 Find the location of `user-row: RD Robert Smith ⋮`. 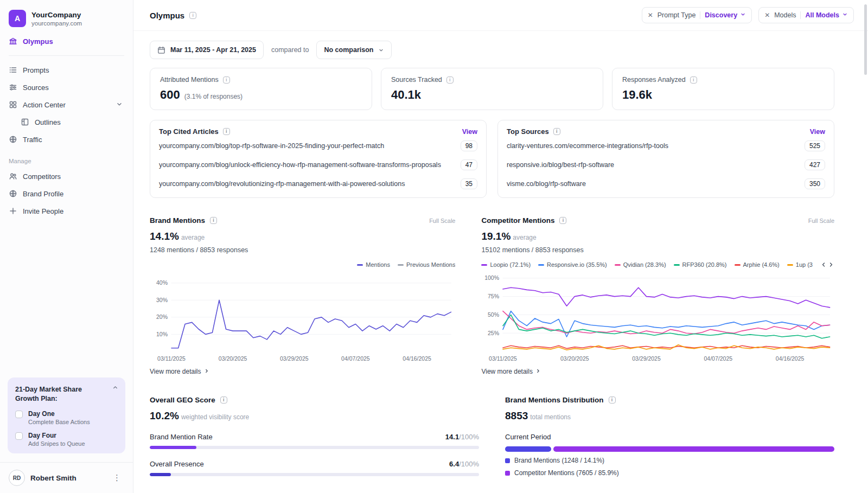

user-row: RD Robert Smith ⋮ is located at coordinates (66, 477).